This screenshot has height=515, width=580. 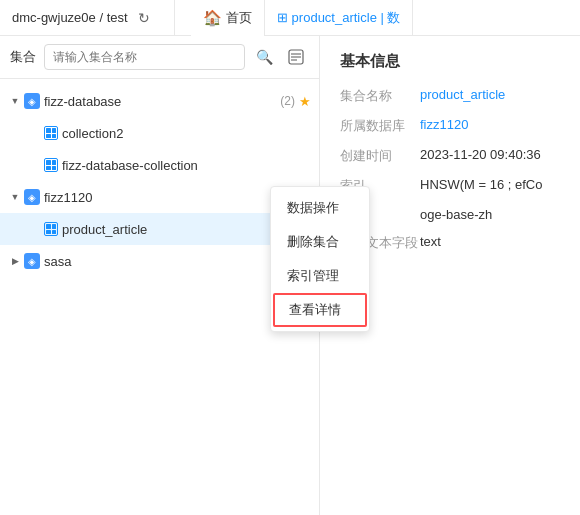 What do you see at coordinates (450, 214) in the screenshot?
I see `info-row-index2: oge-base-zh` at bounding box center [450, 214].